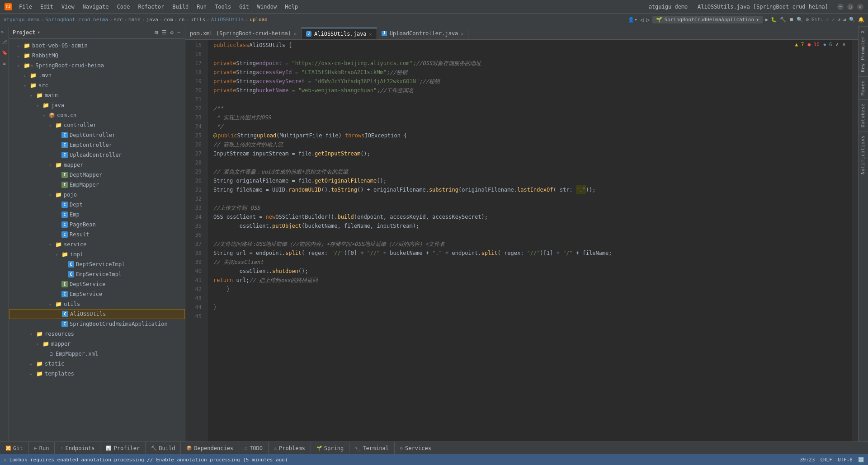  What do you see at coordinates (852, 20) in the screenshot?
I see `global-search: 🔍` at bounding box center [852, 20].